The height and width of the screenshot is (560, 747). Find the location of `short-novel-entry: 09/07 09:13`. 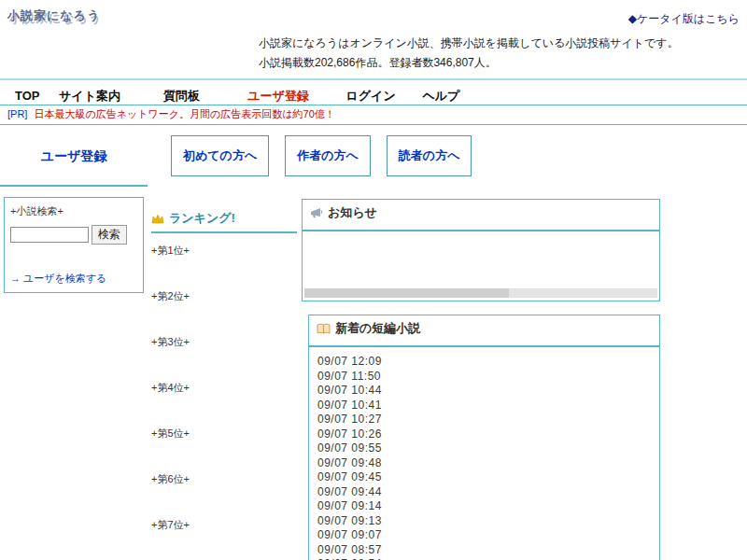

short-novel-entry: 09/07 09:13 is located at coordinates (488, 522).